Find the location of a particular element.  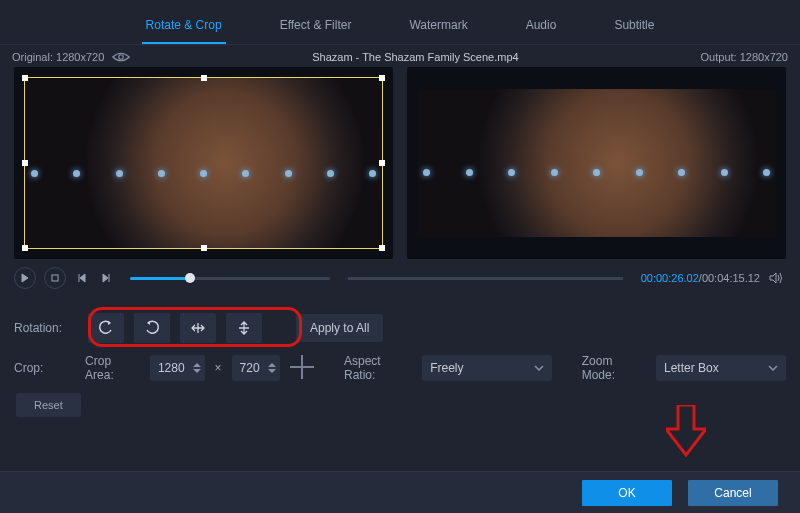

width-up-icon is located at coordinates (197, 365).